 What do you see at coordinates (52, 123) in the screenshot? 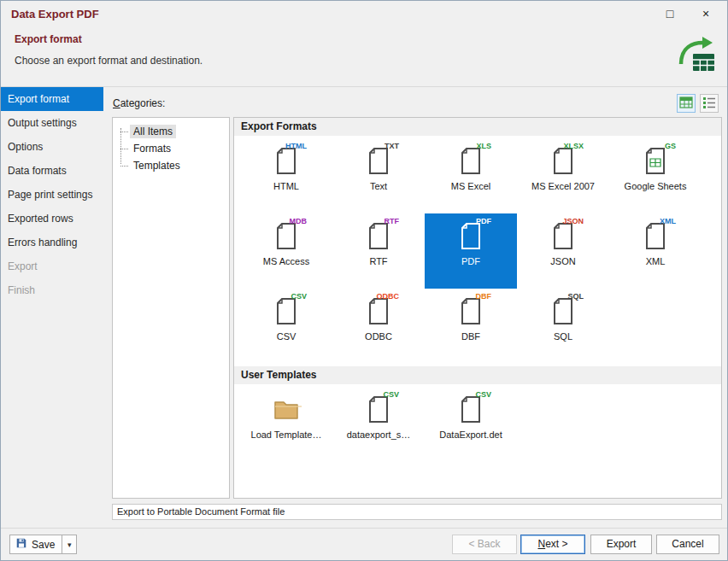
I see `sidebar-item-output-settings: Output settings` at bounding box center [52, 123].